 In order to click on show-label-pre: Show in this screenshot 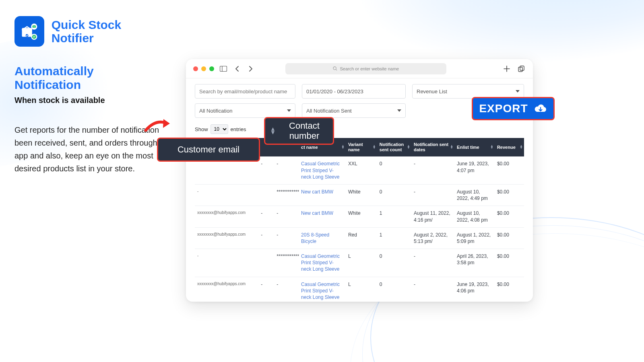, I will do `click(201, 130)`.